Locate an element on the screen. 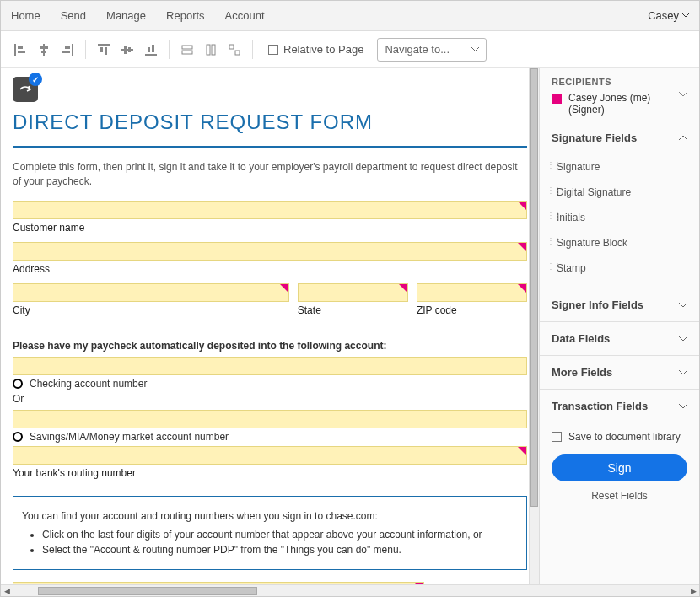 The image size is (700, 597). field-signature-block: Signature Block is located at coordinates (619, 243).